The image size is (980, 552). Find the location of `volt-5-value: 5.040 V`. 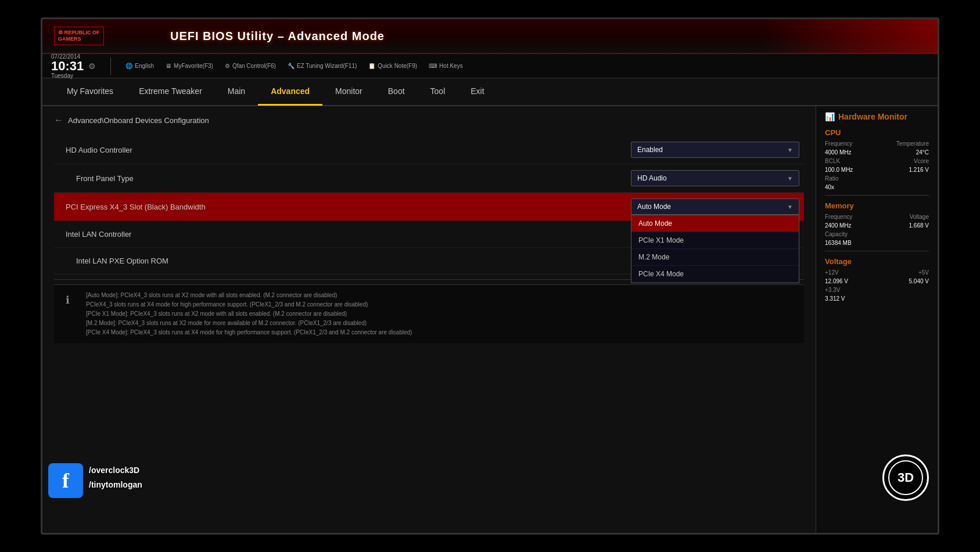

volt-5-value: 5.040 V is located at coordinates (919, 281).